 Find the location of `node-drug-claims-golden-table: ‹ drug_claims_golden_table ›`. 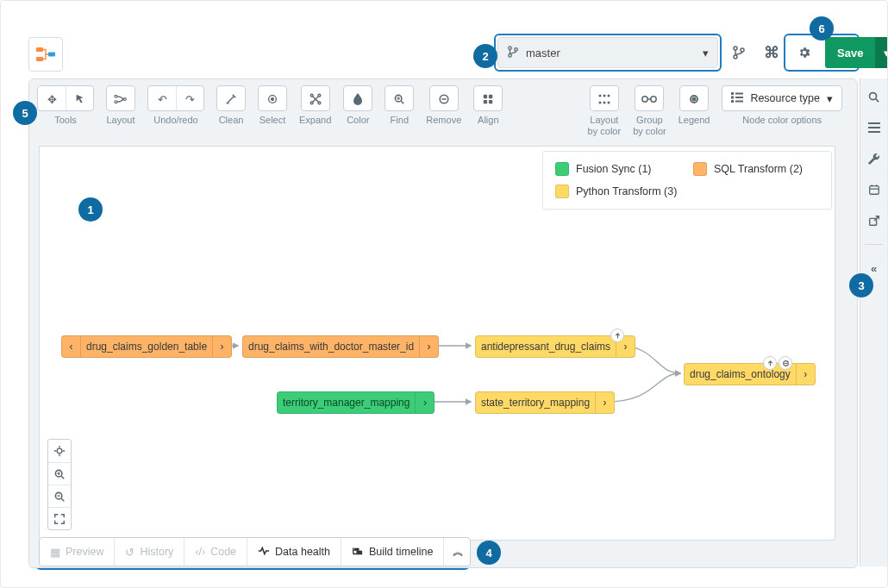

node-drug-claims-golden-table: ‹ drug_claims_golden_table › is located at coordinates (147, 347).